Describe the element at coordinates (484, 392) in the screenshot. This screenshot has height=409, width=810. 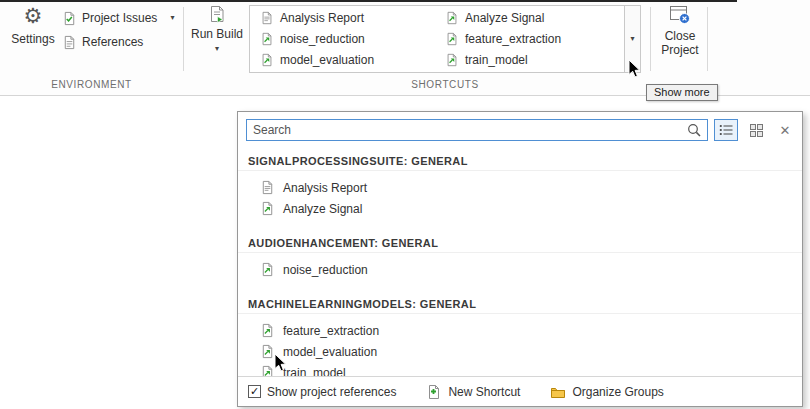
I see `new-shortcut-label: New Shortcut` at that location.